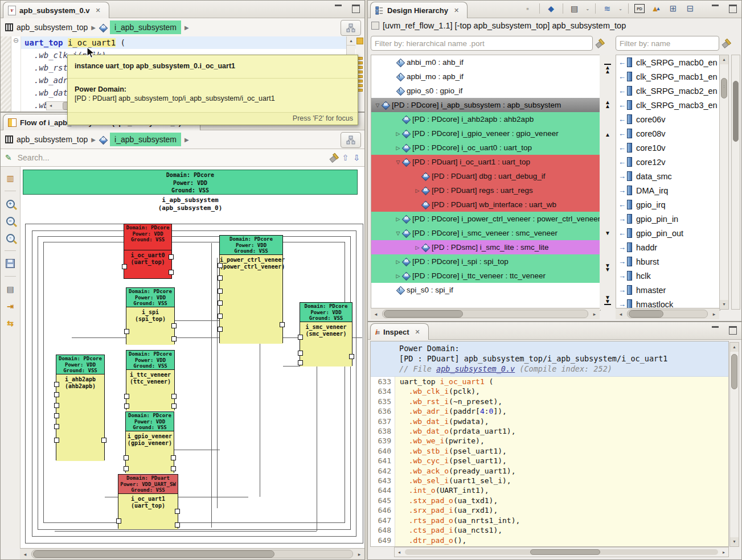  What do you see at coordinates (148, 501) in the screenshot?
I see `block-i_oc_uart1: Domain: PDuartPower: VDD_UART_SWGround: …` at bounding box center [148, 501].